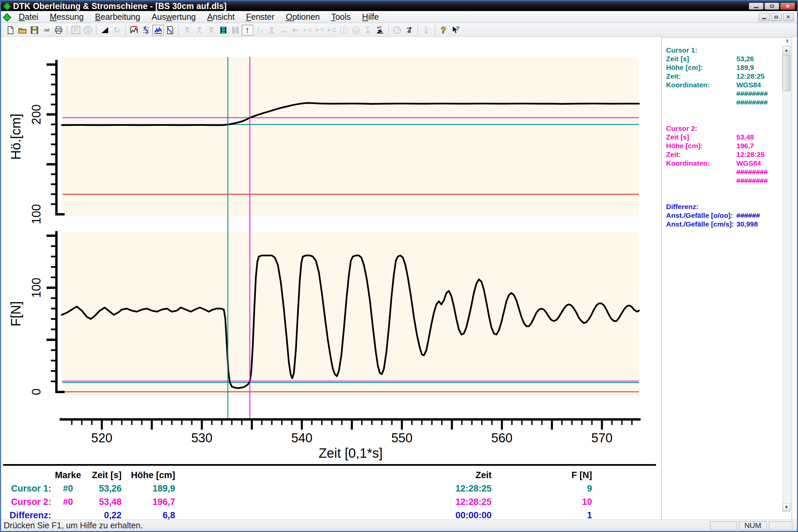 This screenshot has width=798, height=532. I want to click on svg-text: F, so click(380, 28).